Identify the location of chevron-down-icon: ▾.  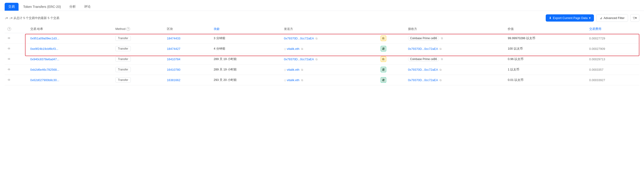
(590, 18).